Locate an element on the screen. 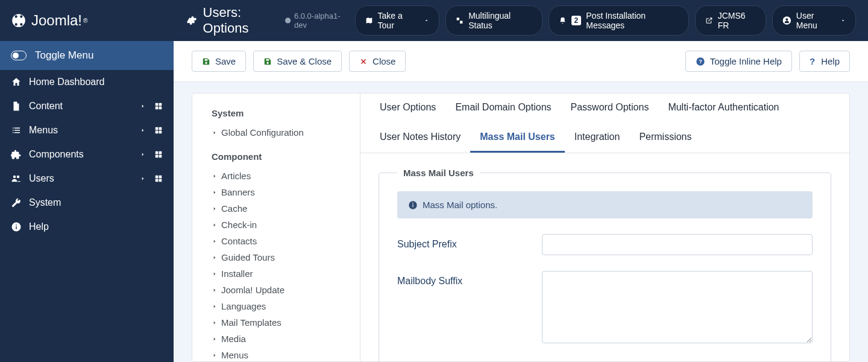  tree-item-mail-templates: Mail Templates is located at coordinates (286, 322).